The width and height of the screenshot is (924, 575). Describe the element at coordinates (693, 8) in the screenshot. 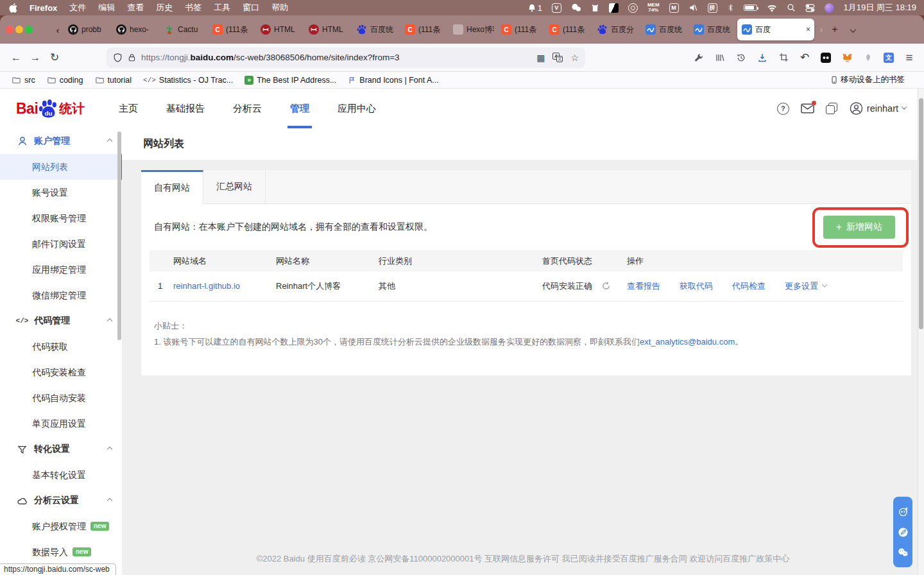

I see `mute-icon` at that location.